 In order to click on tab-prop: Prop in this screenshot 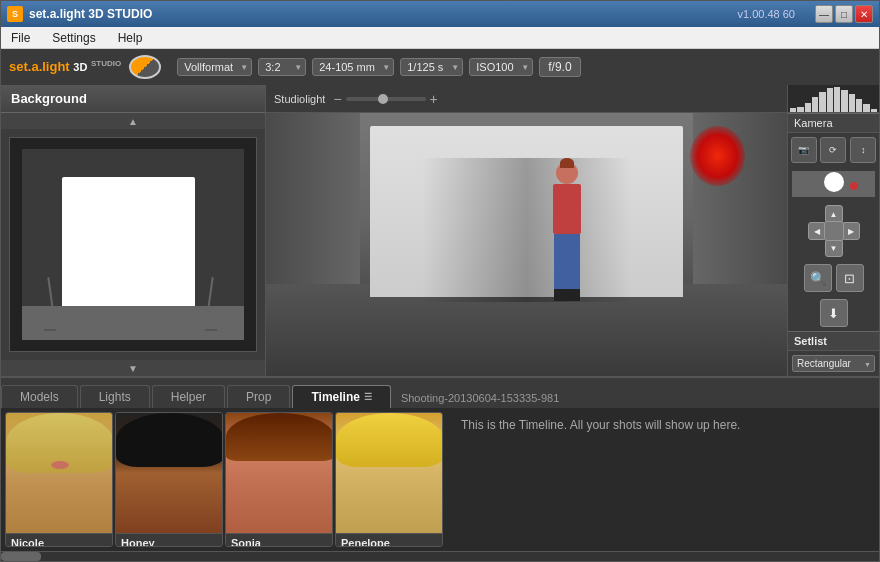, I will do `click(258, 396)`.